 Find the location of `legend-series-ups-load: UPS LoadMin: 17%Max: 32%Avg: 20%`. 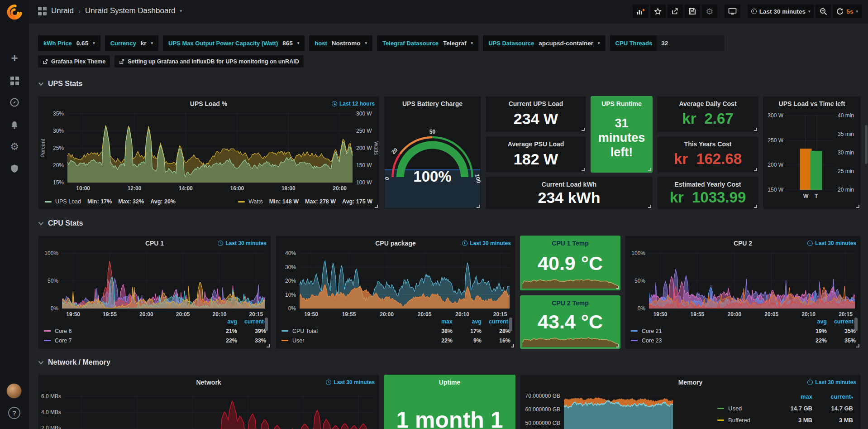

legend-series-ups-load: UPS LoadMin: 17%Max: 32%Avg: 20% is located at coordinates (110, 202).